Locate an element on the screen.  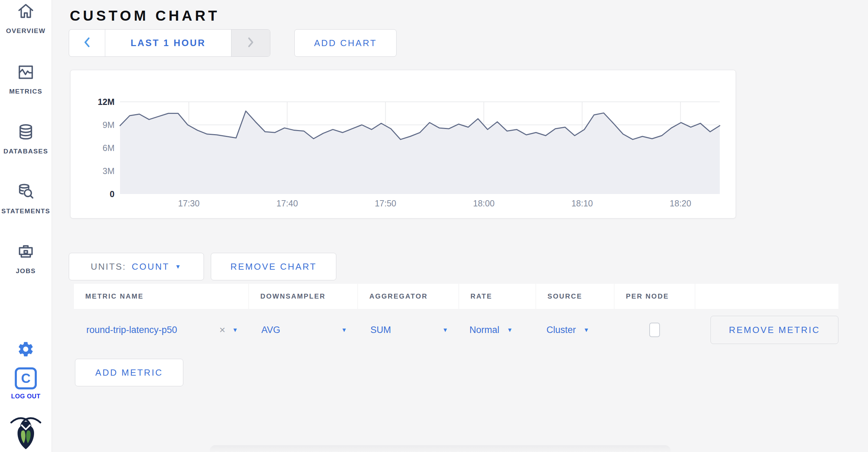
svg-text: 17:50 is located at coordinates (386, 203).